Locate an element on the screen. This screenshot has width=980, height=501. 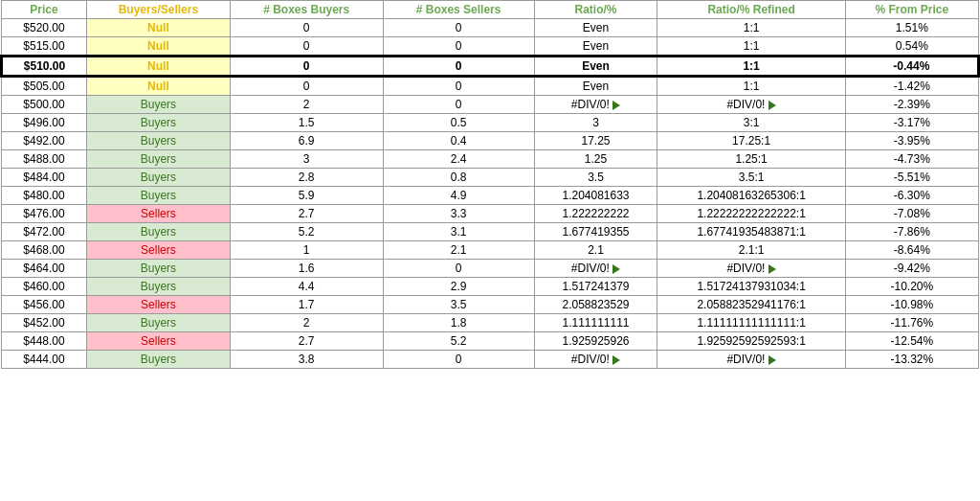
cell-from-price: -8.64% is located at coordinates (911, 251).